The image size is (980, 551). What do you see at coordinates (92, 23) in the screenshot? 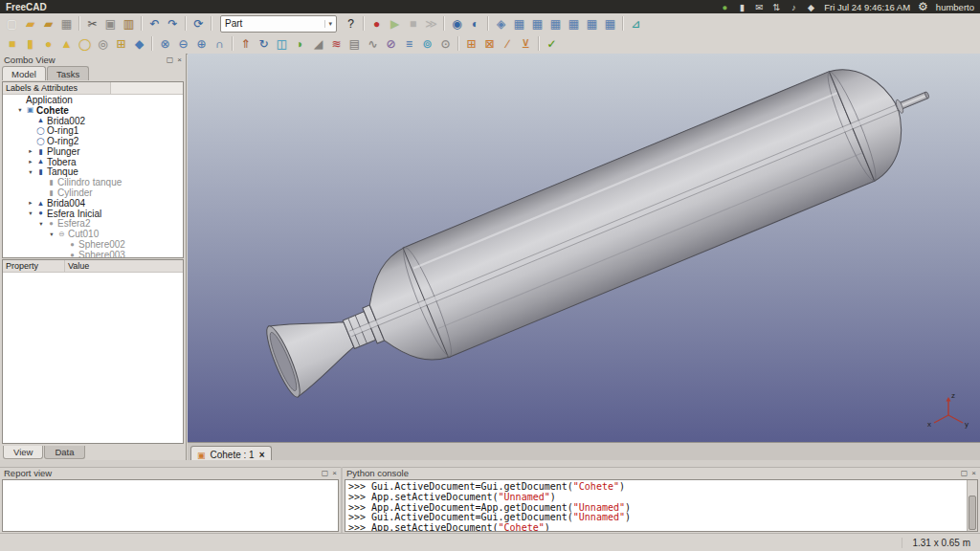
I see `cut-icon: ✂` at bounding box center [92, 23].